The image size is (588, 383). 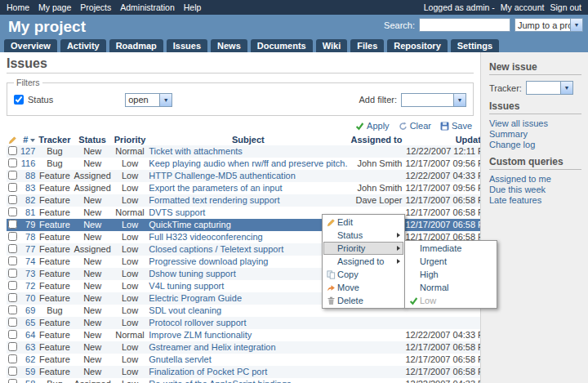 I want to click on issue-id-link: 77, so click(x=30, y=249).